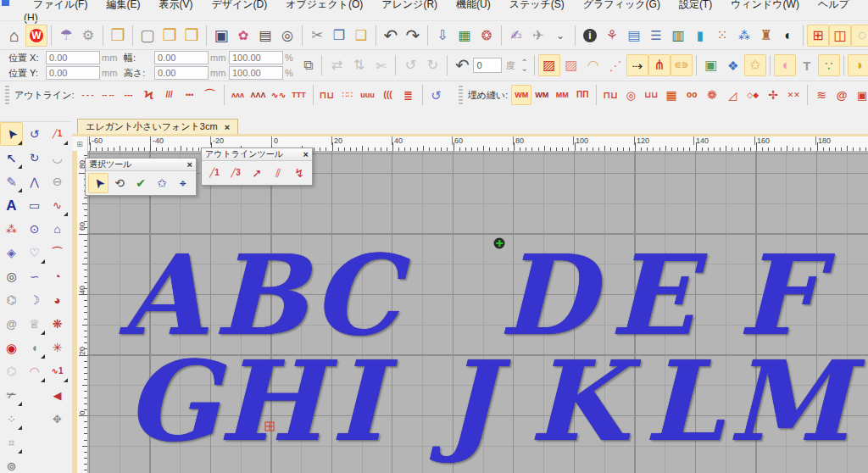  What do you see at coordinates (317, 36) in the screenshot?
I see `cut: ✂` at bounding box center [317, 36].